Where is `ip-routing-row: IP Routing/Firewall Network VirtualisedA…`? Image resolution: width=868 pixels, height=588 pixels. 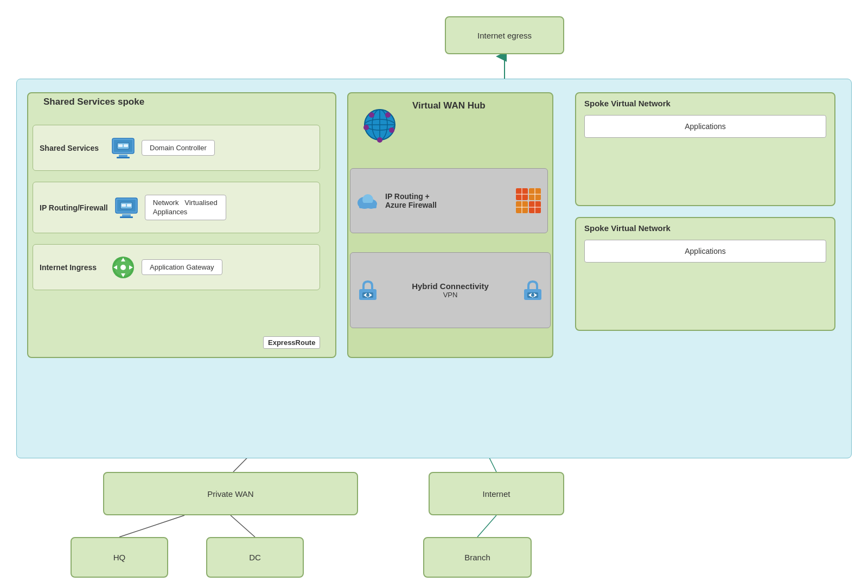
ip-routing-row: IP Routing/Firewall Network VirtualisedA… is located at coordinates (176, 207).